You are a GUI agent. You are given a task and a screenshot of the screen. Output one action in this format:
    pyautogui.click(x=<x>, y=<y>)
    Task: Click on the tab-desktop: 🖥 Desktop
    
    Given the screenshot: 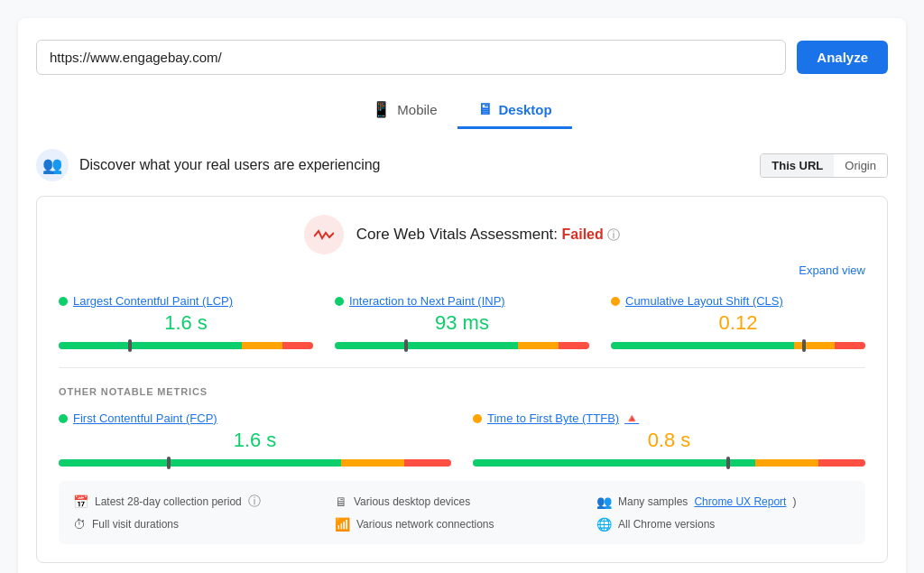 What is the action you would take?
    pyautogui.click(x=514, y=111)
    